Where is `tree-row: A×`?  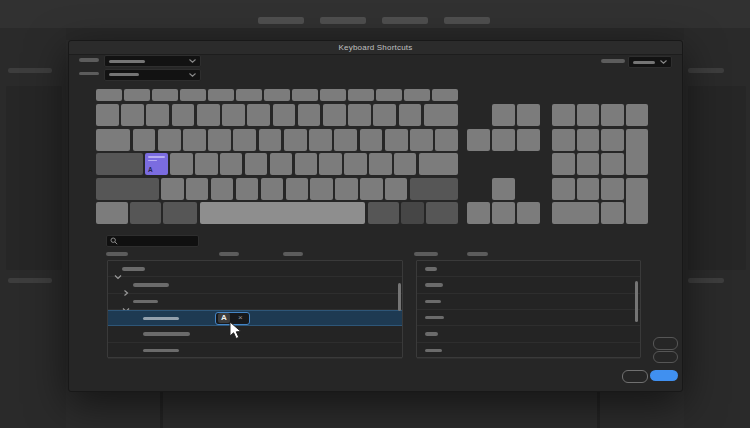
tree-row: A× is located at coordinates (255, 318).